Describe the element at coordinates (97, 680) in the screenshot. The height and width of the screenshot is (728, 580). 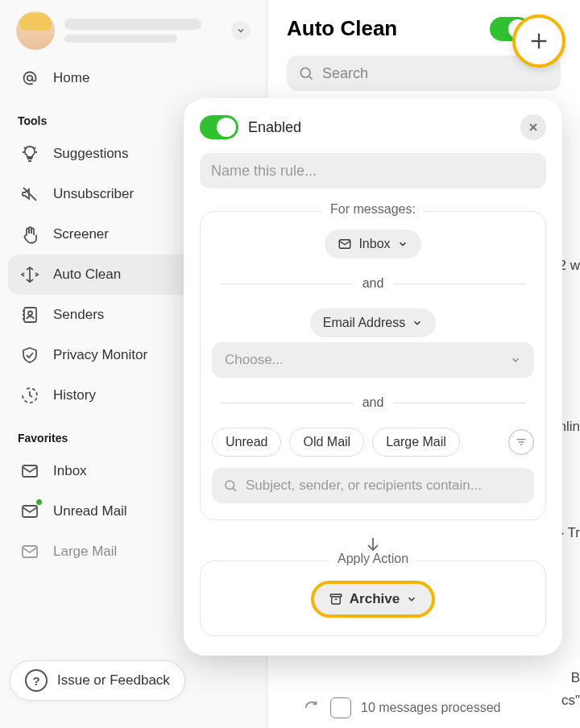
I see `feedback-button: ? Issue or Feedback` at that location.